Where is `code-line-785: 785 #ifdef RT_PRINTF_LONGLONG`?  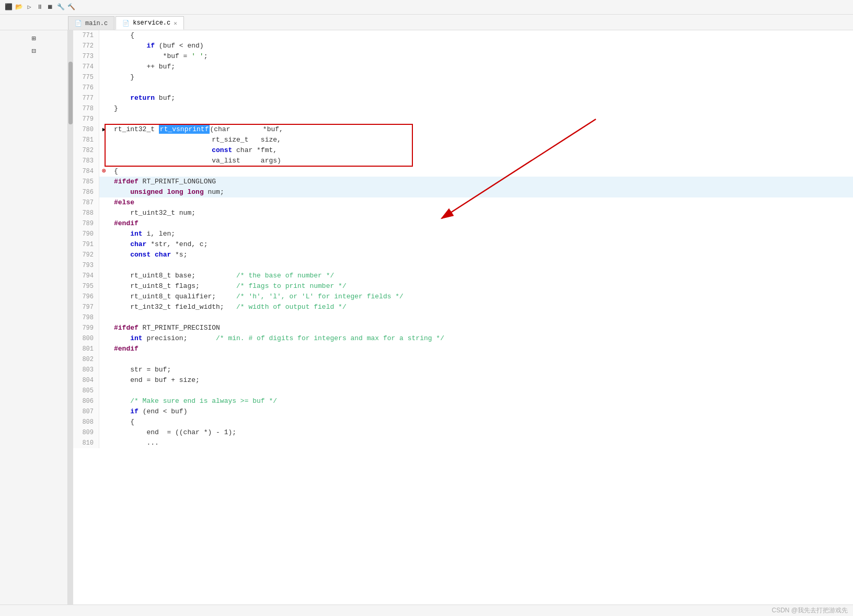
code-line-785: 785 #ifdef RT_PRINTF_LONGLONG is located at coordinates (463, 182).